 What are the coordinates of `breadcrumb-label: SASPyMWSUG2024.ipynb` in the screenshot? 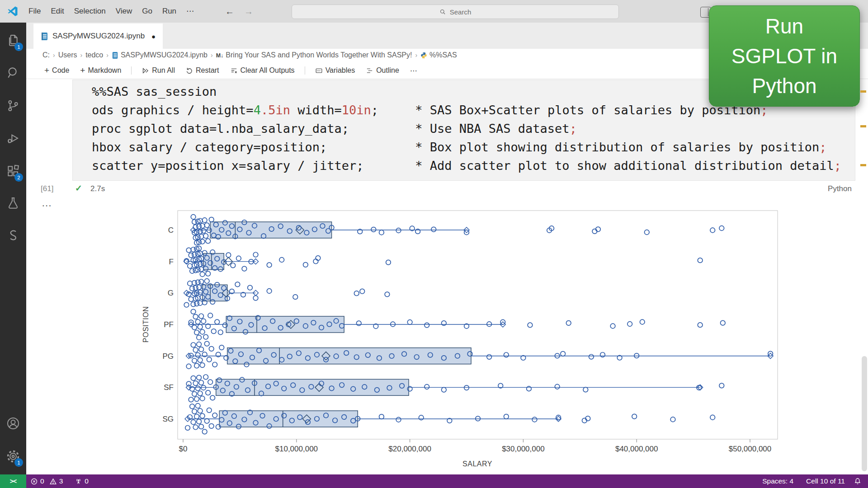 It's located at (164, 55).